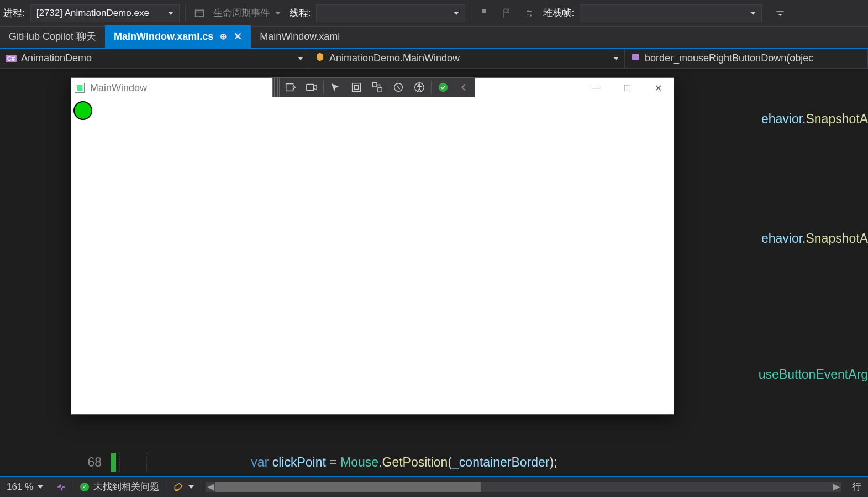 This screenshot has width=868, height=497. I want to click on lifecycle-label: 生命周期事件, so click(241, 13).